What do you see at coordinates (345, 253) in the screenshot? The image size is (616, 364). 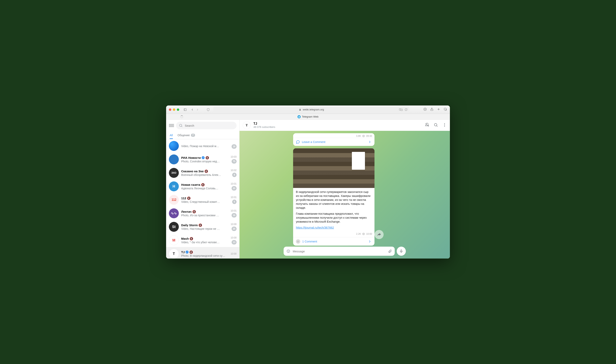 I see `composer` at bounding box center [345, 253].